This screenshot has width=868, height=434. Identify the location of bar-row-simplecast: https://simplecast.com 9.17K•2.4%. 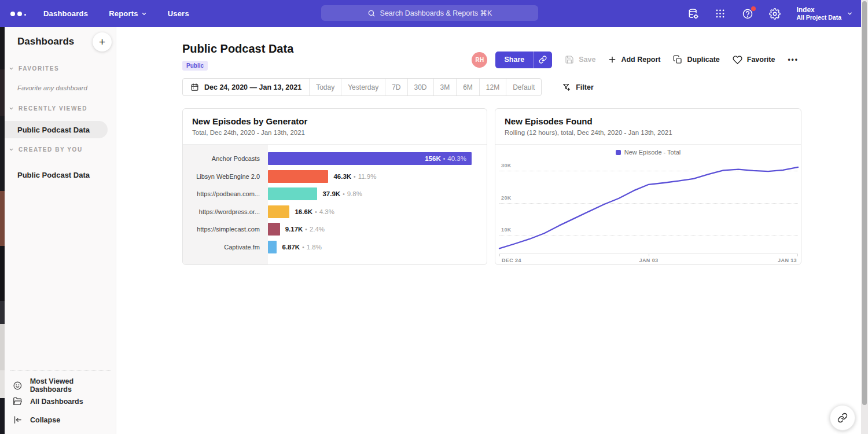
(331, 229).